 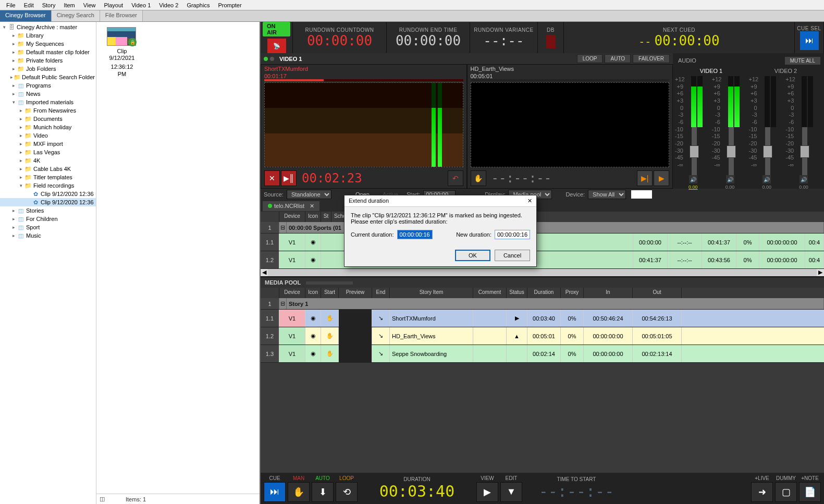 What do you see at coordinates (762, 492) in the screenshot?
I see `live-button: ➜` at bounding box center [762, 492].